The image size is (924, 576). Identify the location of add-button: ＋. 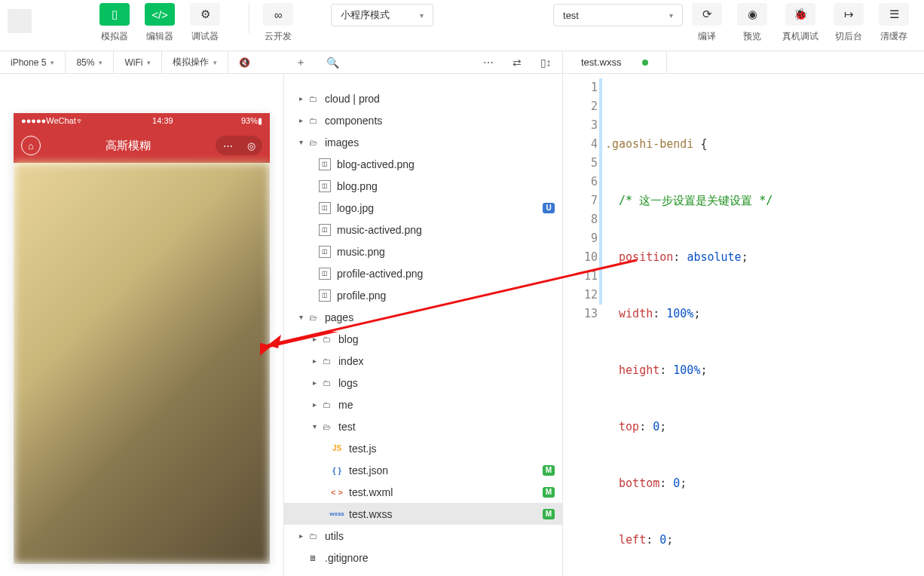
(301, 63).